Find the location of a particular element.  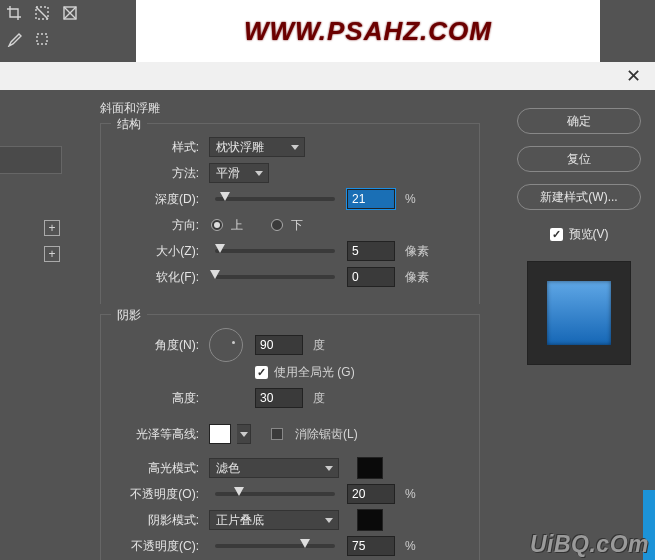

altitude-label: 高度: is located at coordinates (158, 398).